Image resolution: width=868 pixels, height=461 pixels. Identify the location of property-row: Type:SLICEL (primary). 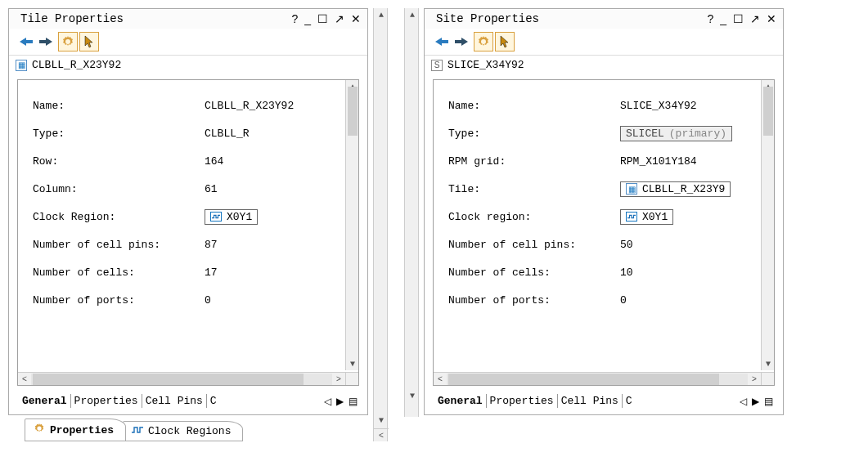
(604, 133).